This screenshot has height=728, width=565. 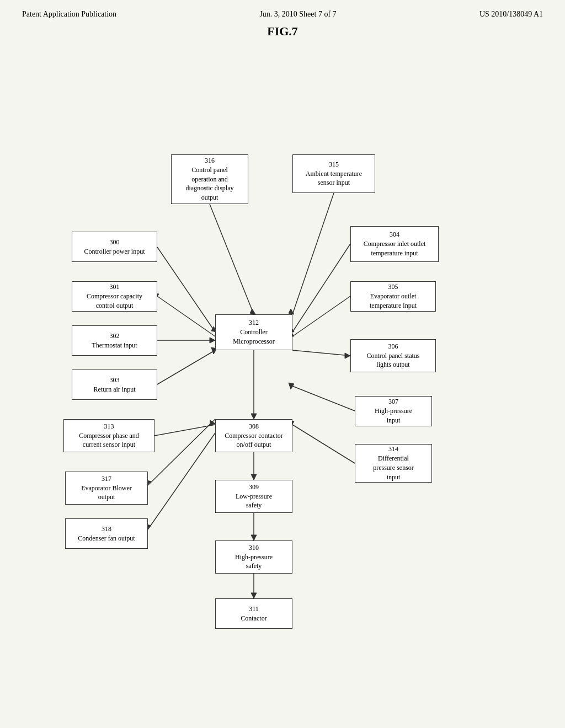 What do you see at coordinates (393, 301) in the screenshot?
I see `block-label-b305: Evaporator outlettemperature input` at bounding box center [393, 301].